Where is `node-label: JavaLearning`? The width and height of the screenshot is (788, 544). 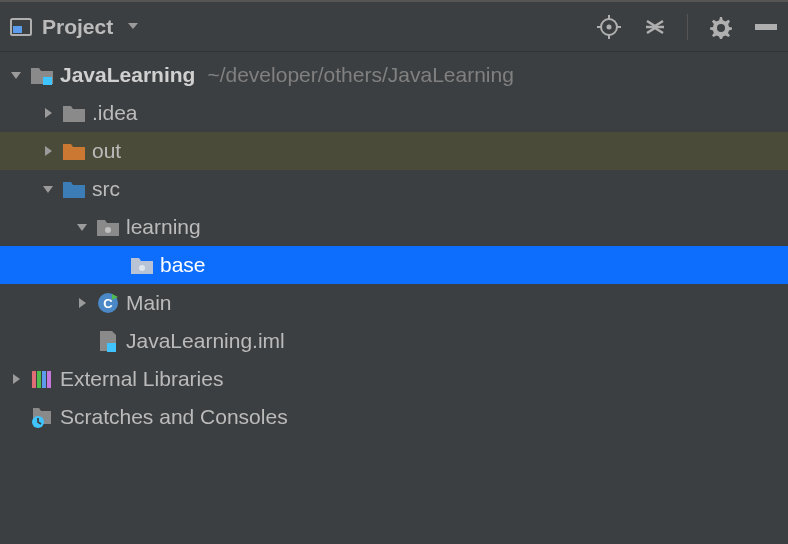
node-label: JavaLearning is located at coordinates (128, 75).